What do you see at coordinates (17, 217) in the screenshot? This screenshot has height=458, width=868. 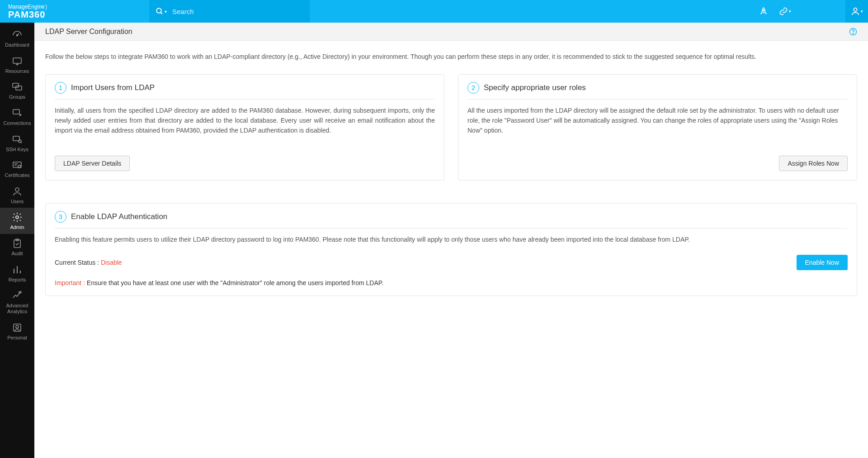 I see `gear-icon` at bounding box center [17, 217].